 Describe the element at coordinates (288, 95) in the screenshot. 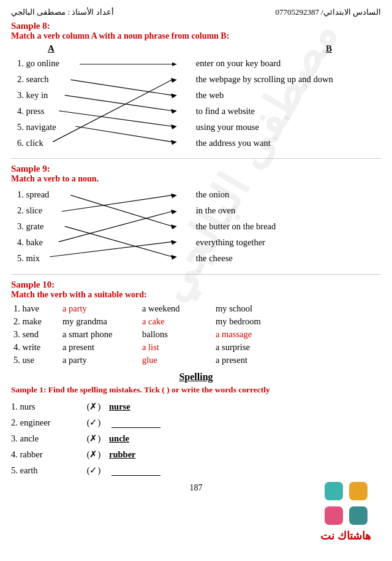

I see `list-item: the web` at that location.